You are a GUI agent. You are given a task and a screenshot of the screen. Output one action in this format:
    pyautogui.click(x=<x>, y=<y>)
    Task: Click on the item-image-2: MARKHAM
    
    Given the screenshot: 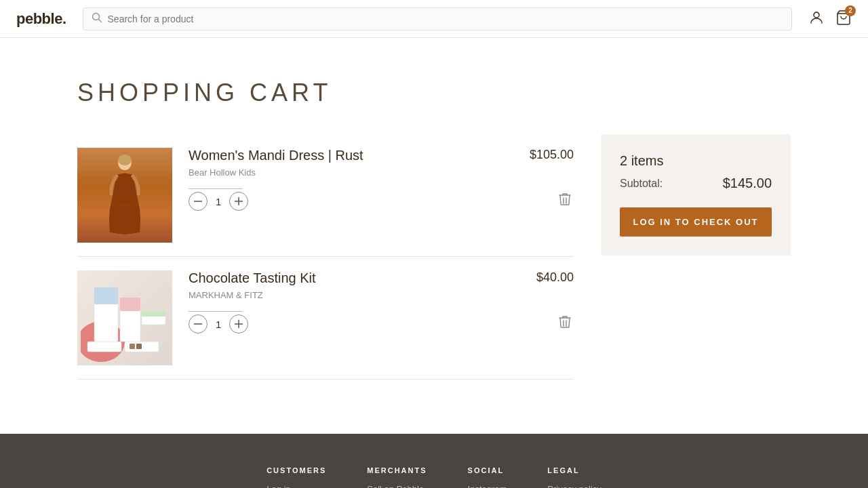 What is the action you would take?
    pyautogui.click(x=125, y=318)
    